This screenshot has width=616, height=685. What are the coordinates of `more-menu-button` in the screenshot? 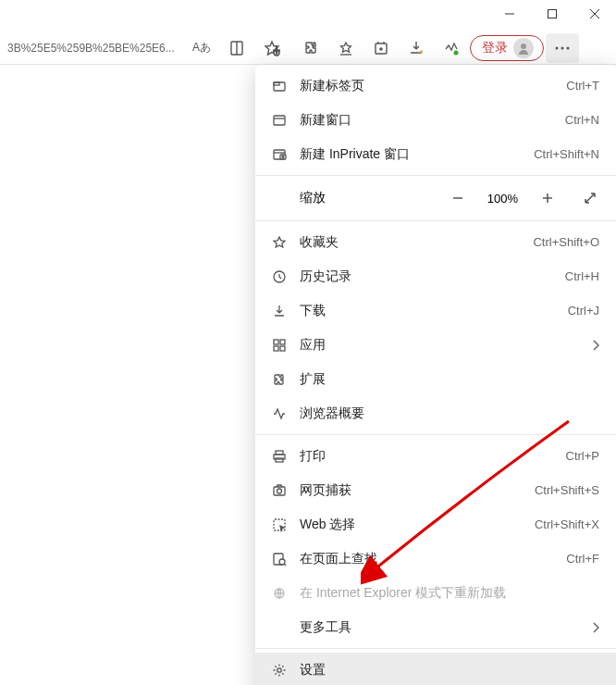 It's located at (562, 48).